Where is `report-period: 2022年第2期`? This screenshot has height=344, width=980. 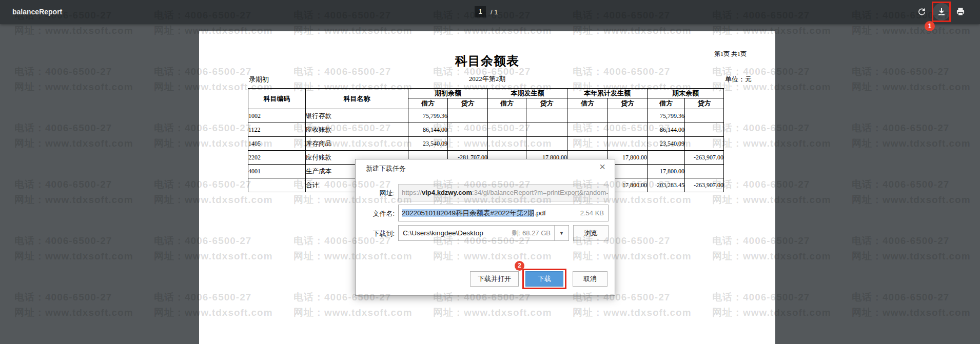 report-period: 2022年第2期 is located at coordinates (487, 79).